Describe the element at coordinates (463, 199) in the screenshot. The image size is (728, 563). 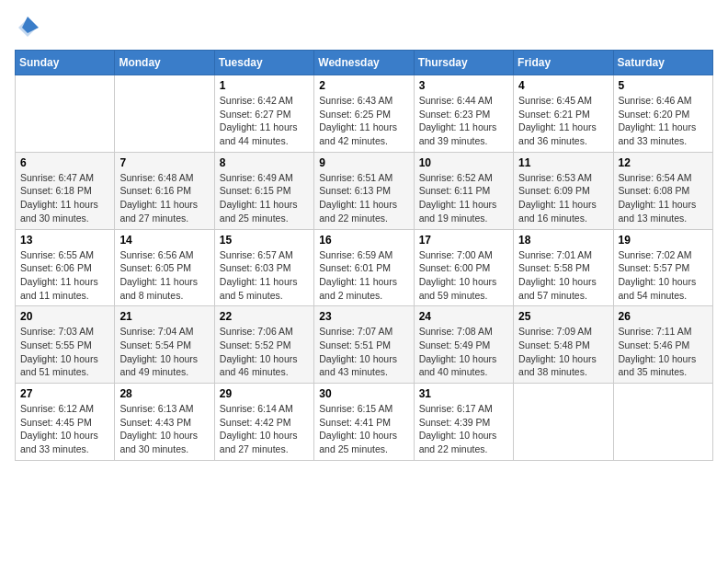
I see `day-info: Sunrise: 6:52 AMSunset: 6:11 PMDaylight:…` at that location.